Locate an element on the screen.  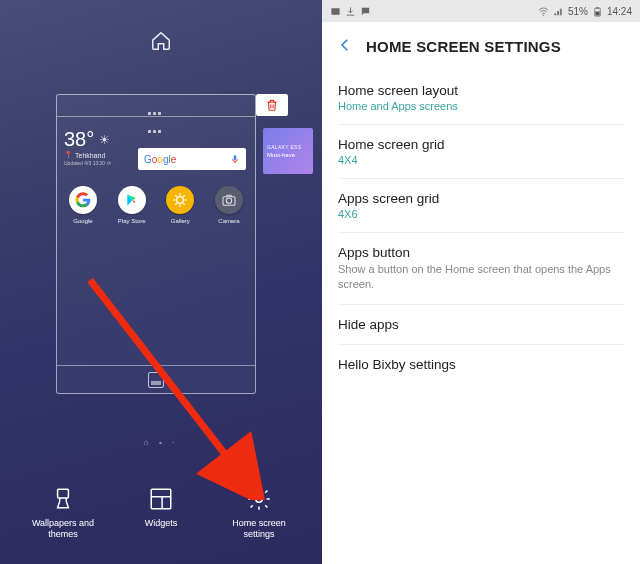
status-bar: 51% 14:24 is located at coordinates (481, 11).